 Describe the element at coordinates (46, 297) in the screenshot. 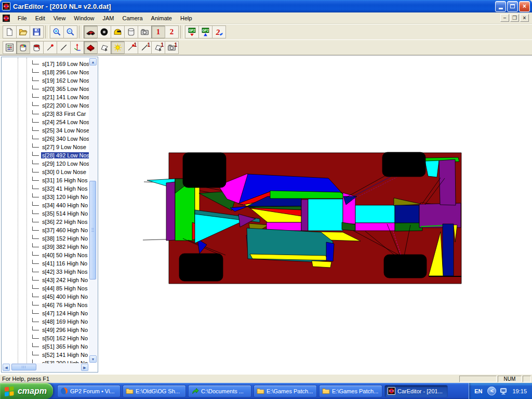

I see `tree-item-s45: s[45] 400 High No` at that location.